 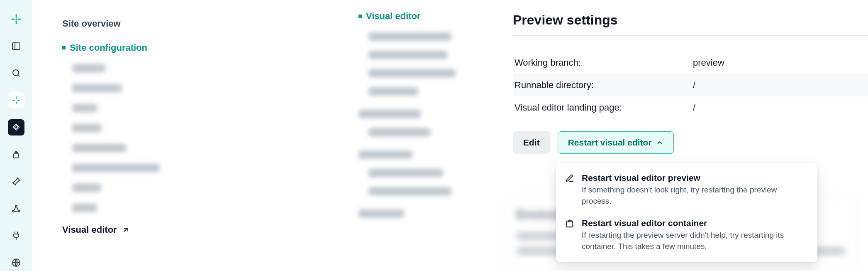 I want to click on restart-button: Restart visual editor, so click(x=616, y=143).